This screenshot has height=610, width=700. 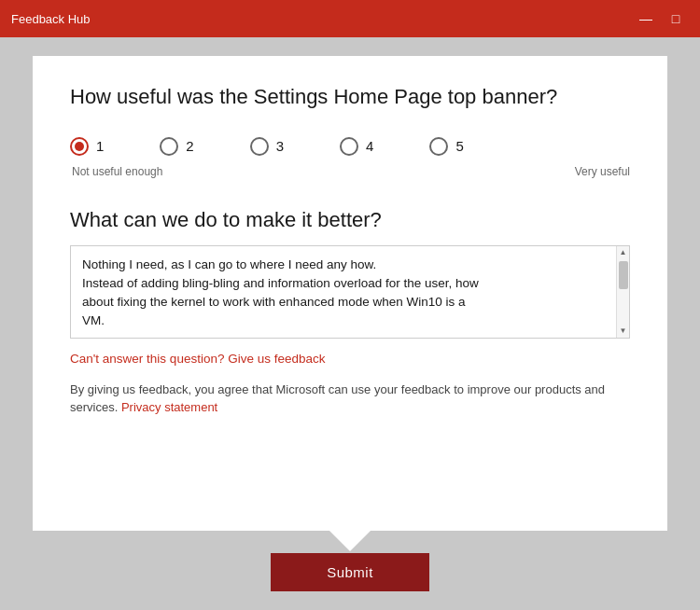 I want to click on privacy-statement-link: Privacy statement, so click(x=170, y=407).